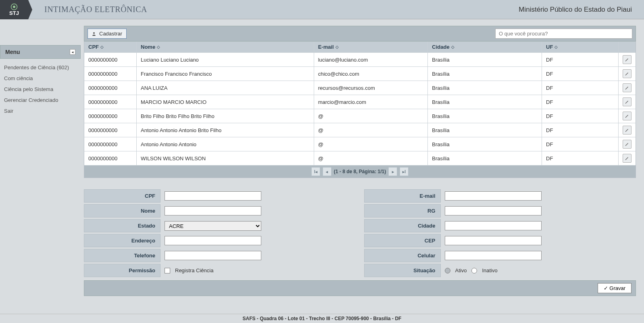 The width and height of the screenshot is (644, 323). I want to click on registra-ciencia-checkbox, so click(167, 271).